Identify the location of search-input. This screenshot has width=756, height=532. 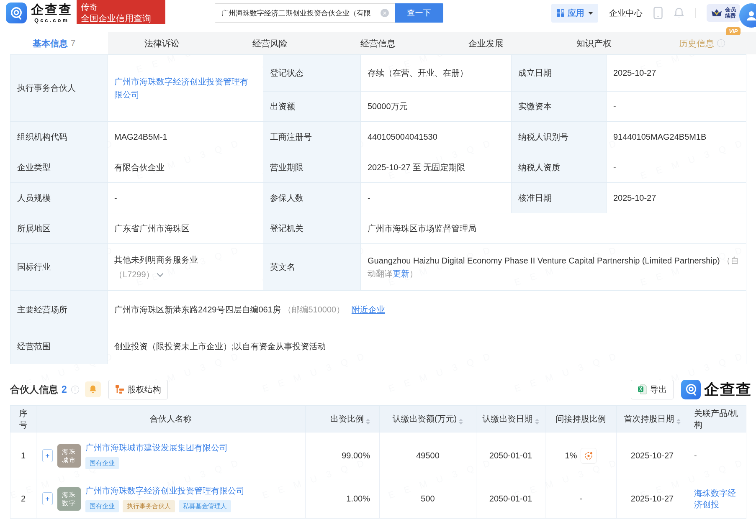
(305, 13).